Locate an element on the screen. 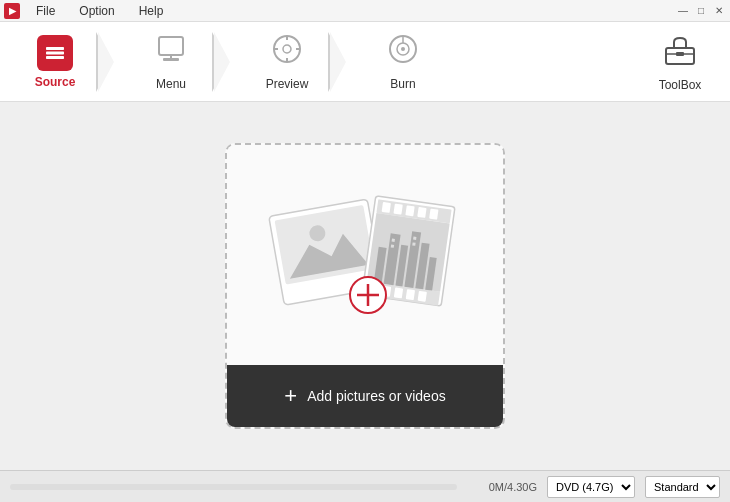  title-bar: ▶ File Option Help — □ ✕ is located at coordinates (365, 11).